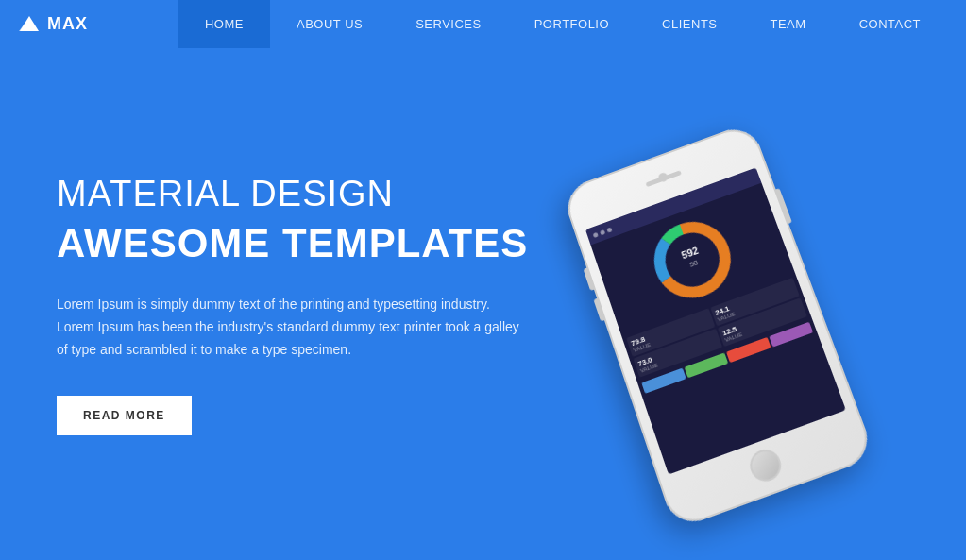 The image size is (966, 560). Describe the element at coordinates (689, 253) in the screenshot. I see `svg-text: 592` at that location.